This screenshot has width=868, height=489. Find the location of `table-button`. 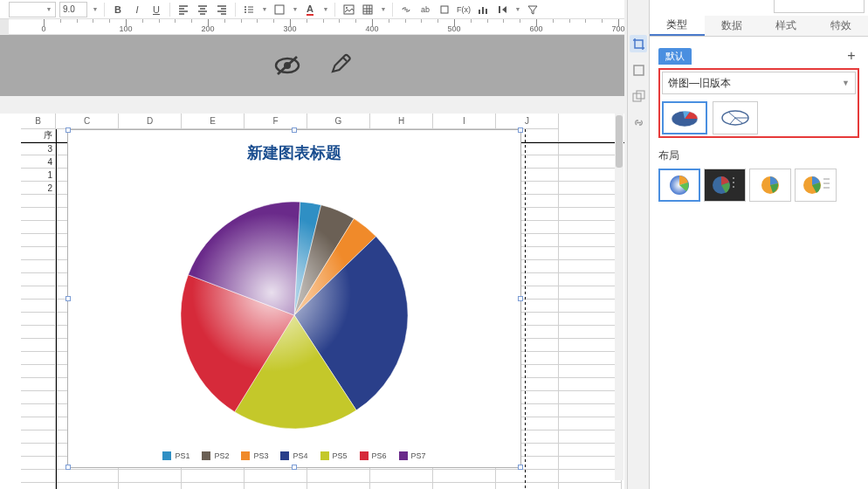

table-button is located at coordinates (368, 10).